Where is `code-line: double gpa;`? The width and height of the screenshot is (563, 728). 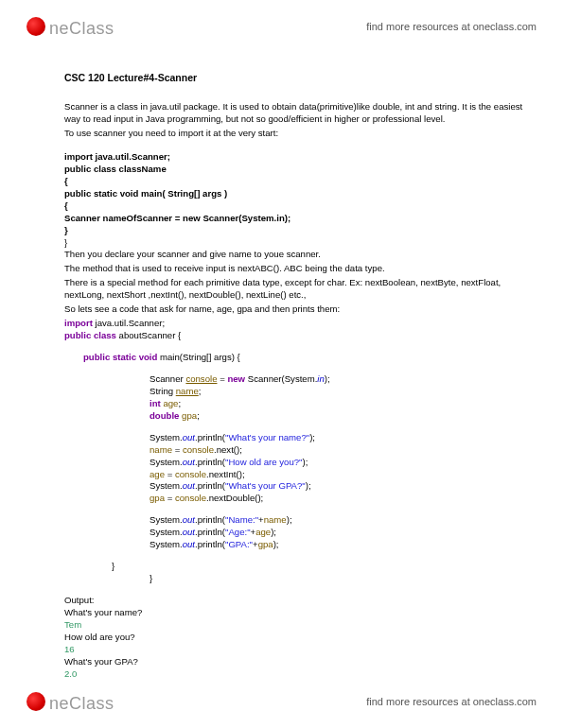
code-line: double gpa; is located at coordinates (295, 416).